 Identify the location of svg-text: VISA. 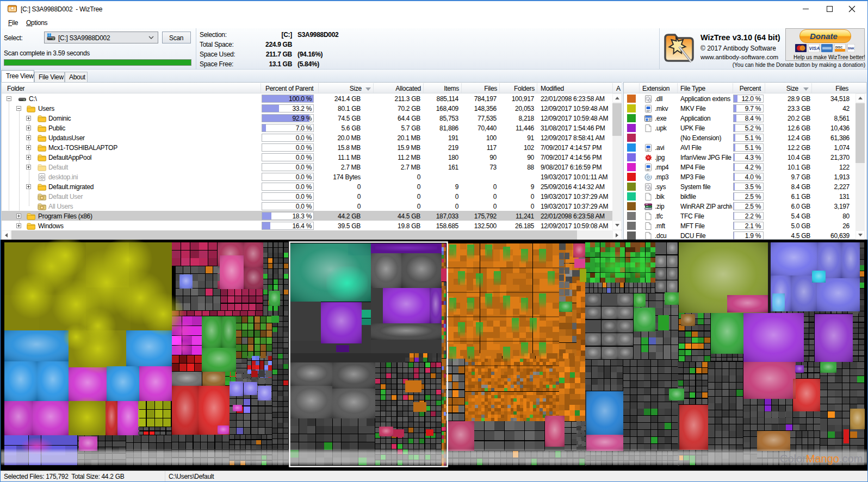
(815, 48).